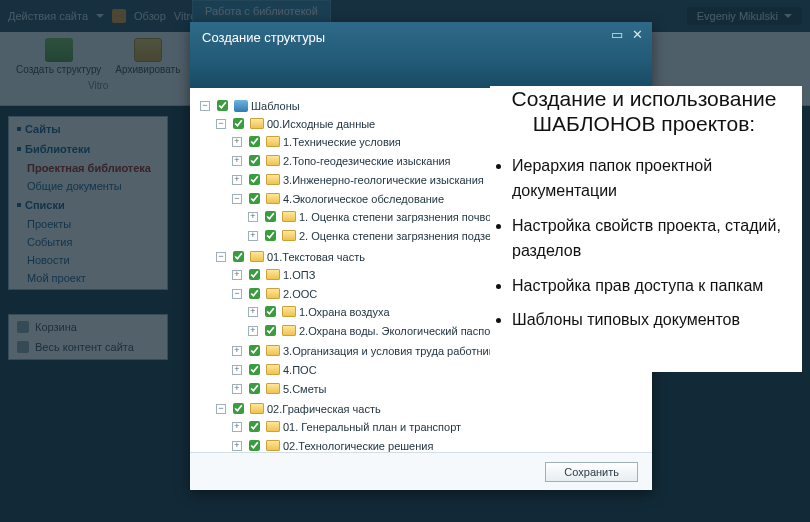  I want to click on tree-label: 4.Экологическое обследование, so click(364, 199).